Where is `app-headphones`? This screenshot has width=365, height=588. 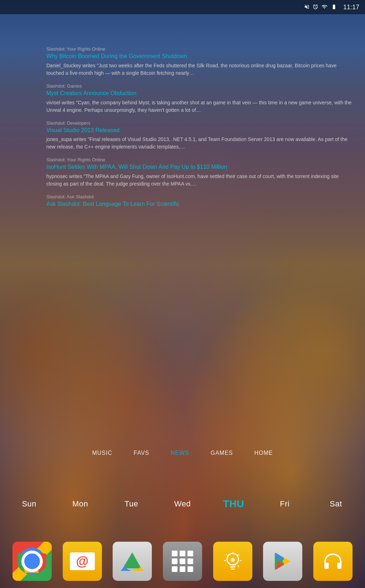
app-headphones is located at coordinates (333, 561).